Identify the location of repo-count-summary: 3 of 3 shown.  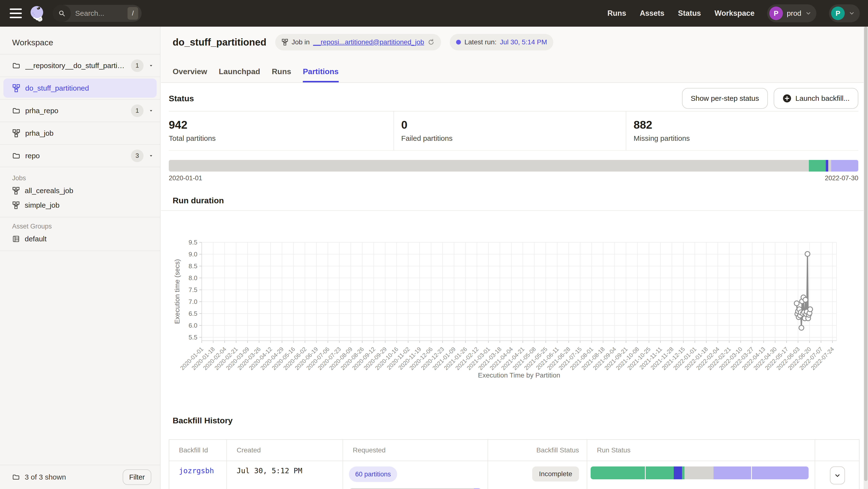
(71, 477).